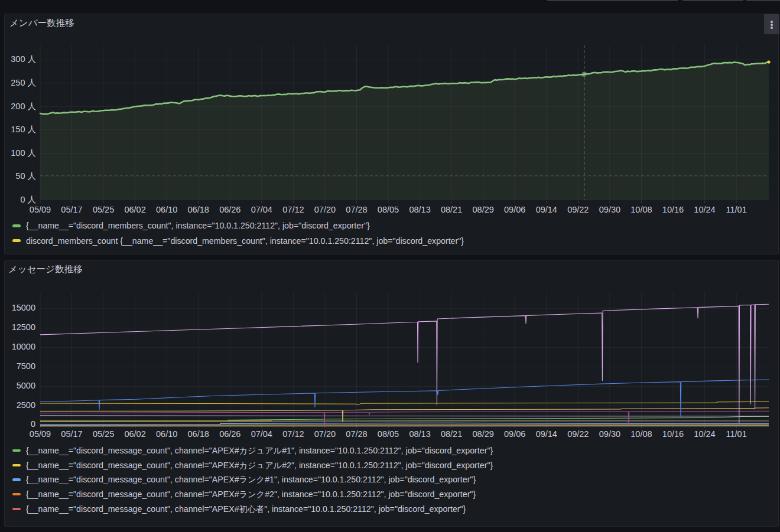  I want to click on svg-text: 0, so click(33, 424).